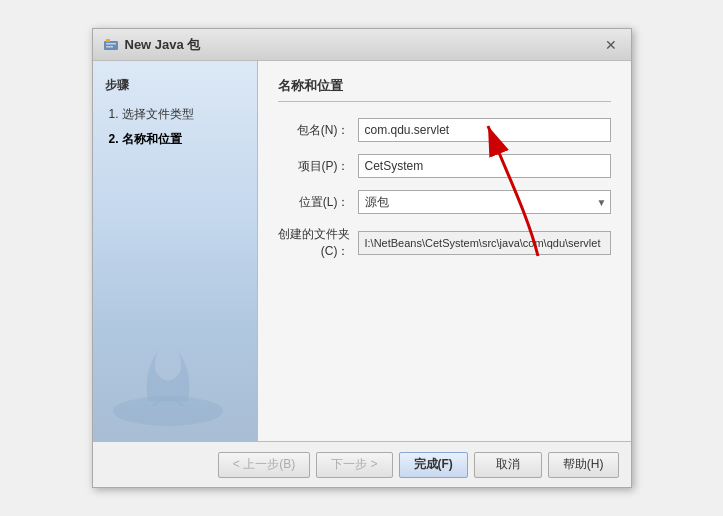  I want to click on step2-number: 2., so click(114, 139).